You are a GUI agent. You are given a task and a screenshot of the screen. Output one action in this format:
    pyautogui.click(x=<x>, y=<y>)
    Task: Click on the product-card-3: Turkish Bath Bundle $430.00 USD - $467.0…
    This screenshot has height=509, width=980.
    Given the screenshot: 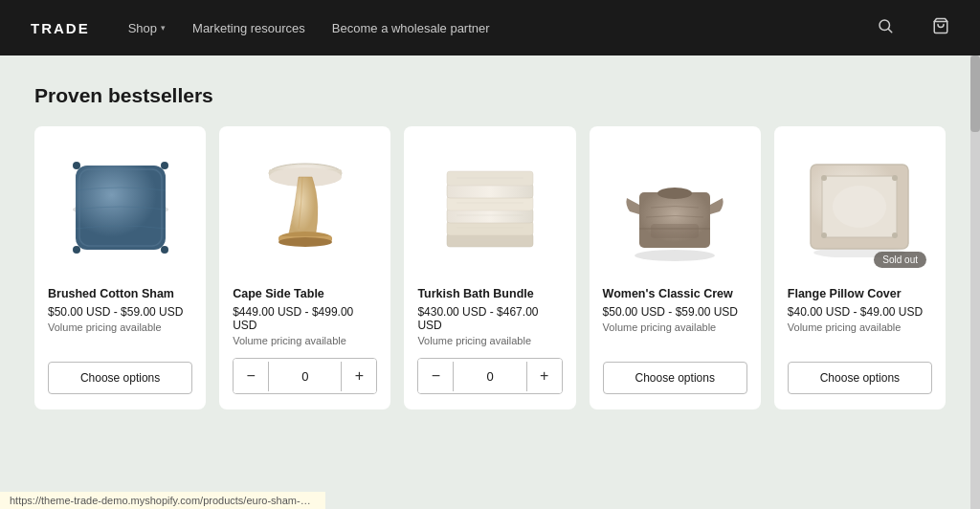 What is the action you would take?
    pyautogui.click(x=490, y=268)
    